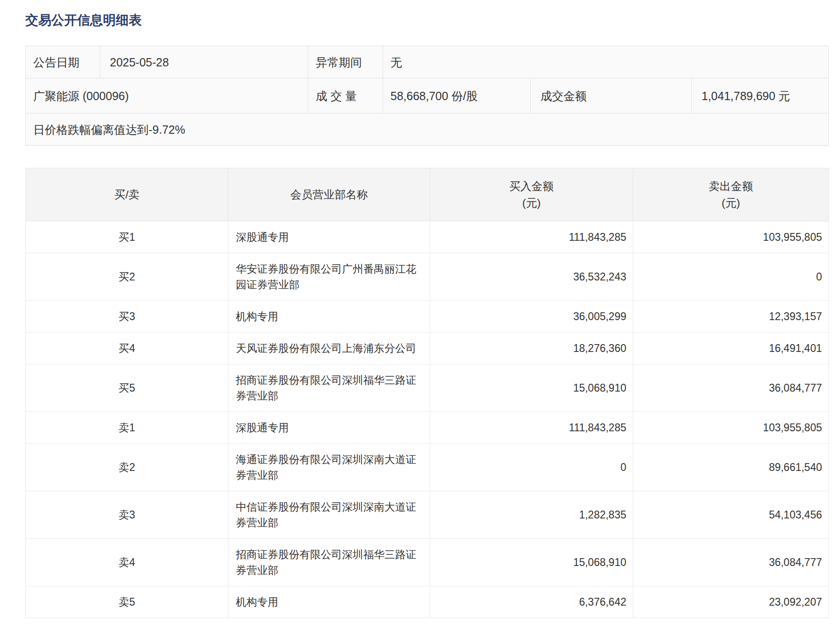 This screenshot has width=840, height=631. Describe the element at coordinates (532, 468) in the screenshot. I see `cell-buy: 0` at that location.